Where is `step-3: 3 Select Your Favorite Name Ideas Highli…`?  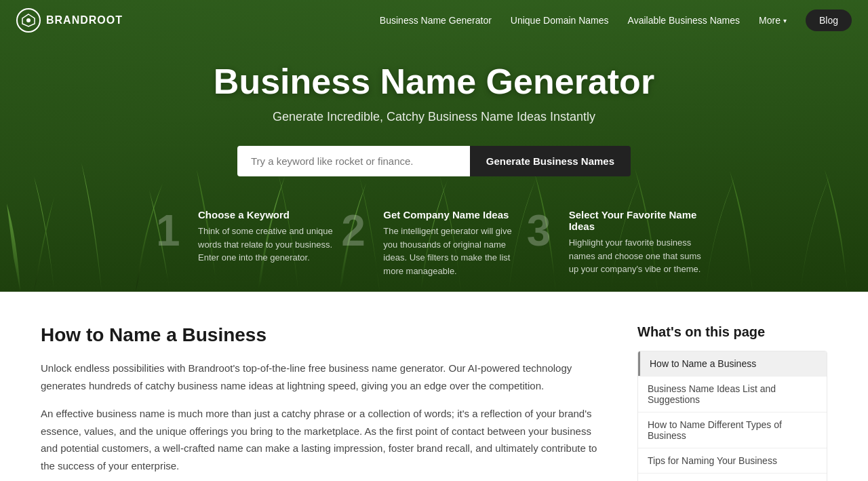 step-3: 3 Select Your Favorite Name Ideas Highli… is located at coordinates (620, 243).